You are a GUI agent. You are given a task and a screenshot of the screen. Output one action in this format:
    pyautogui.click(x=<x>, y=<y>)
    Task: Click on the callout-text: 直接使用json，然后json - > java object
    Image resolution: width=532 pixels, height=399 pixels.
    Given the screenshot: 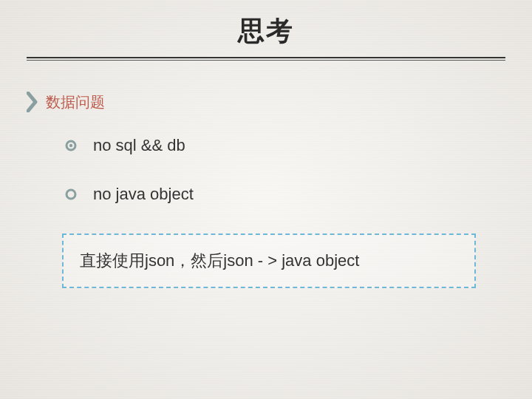 What is the action you would take?
    pyautogui.click(x=269, y=261)
    